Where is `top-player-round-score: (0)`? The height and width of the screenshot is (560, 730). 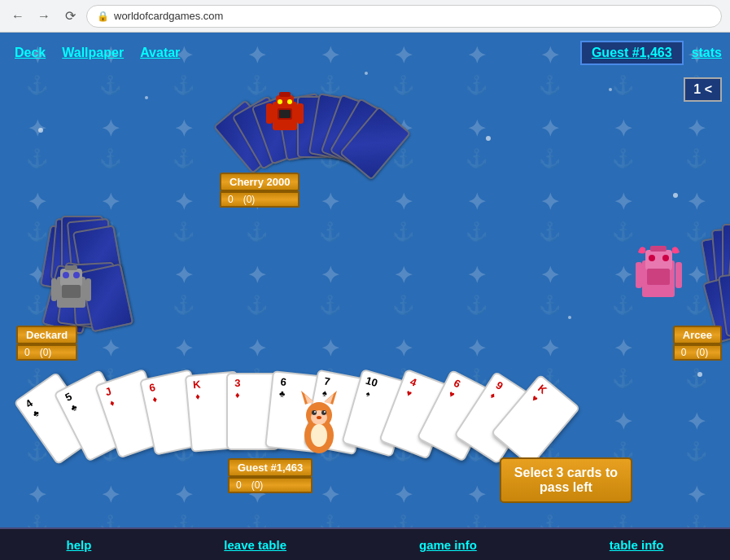
top-player-round-score: (0) is located at coordinates (249, 199).